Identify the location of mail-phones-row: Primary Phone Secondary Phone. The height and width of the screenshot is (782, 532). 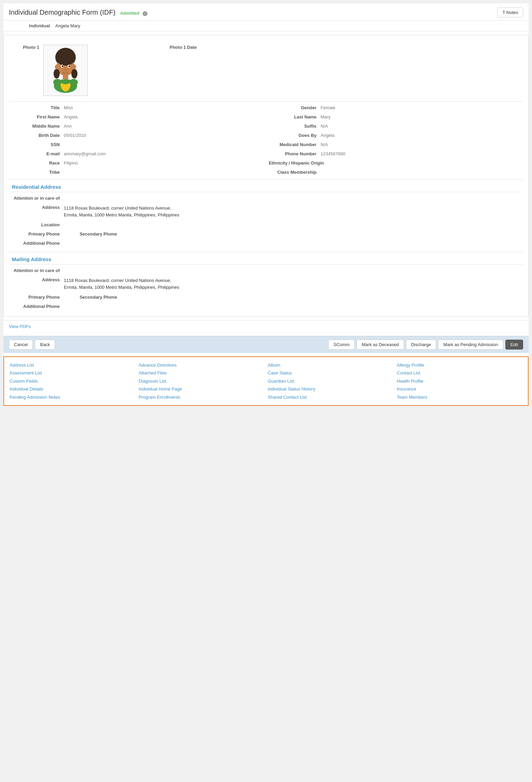
(266, 297).